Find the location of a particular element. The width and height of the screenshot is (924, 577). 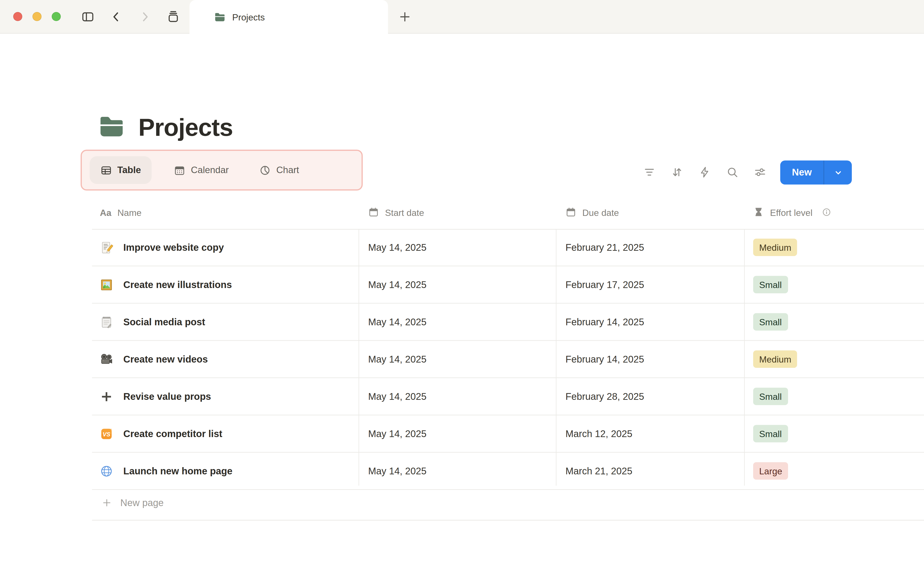

search-icon is located at coordinates (732, 172).